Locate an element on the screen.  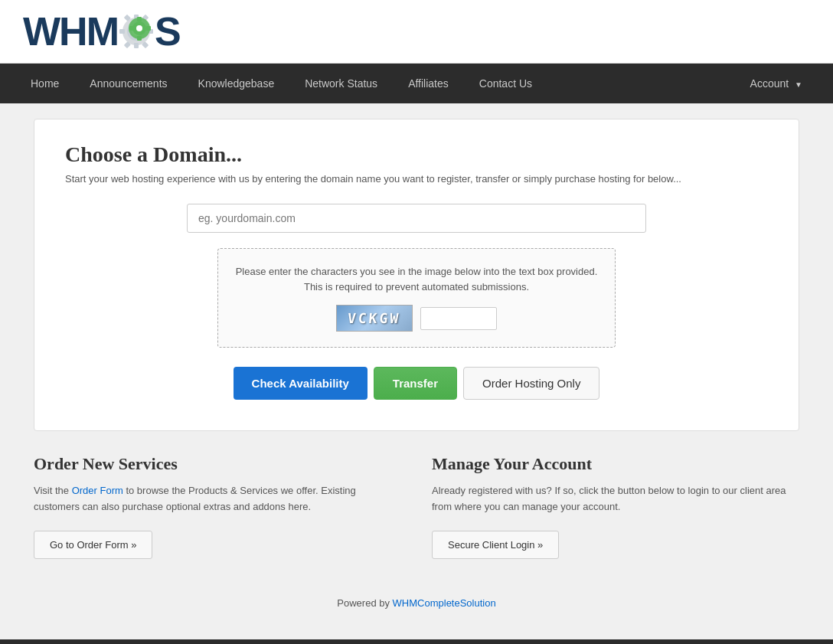
navbar: Home Announcements Knowledgebase Network… is located at coordinates (416, 83).